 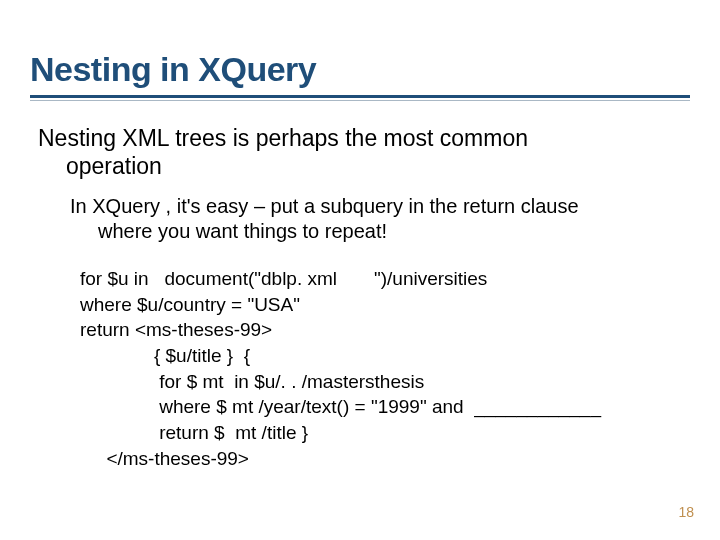 I want to click on code-line-4: { $u/title } {, so click(x=385, y=356).